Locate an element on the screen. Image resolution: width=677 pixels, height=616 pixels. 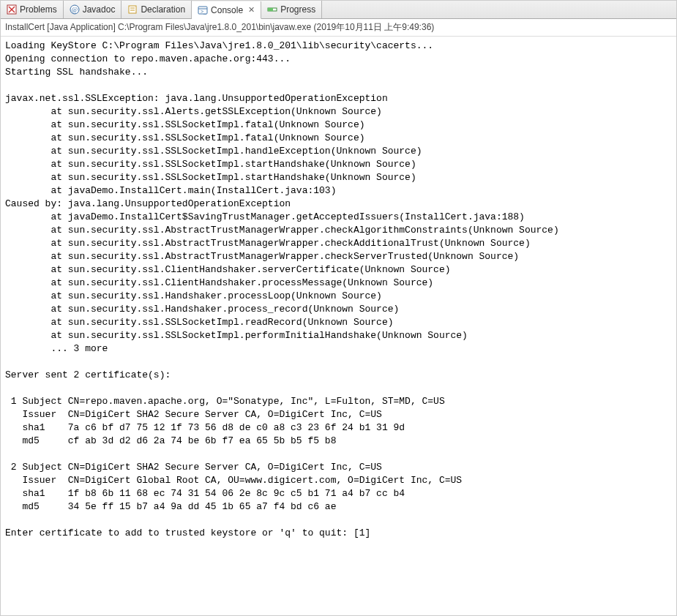
tab-label: Console is located at coordinates (227, 10).